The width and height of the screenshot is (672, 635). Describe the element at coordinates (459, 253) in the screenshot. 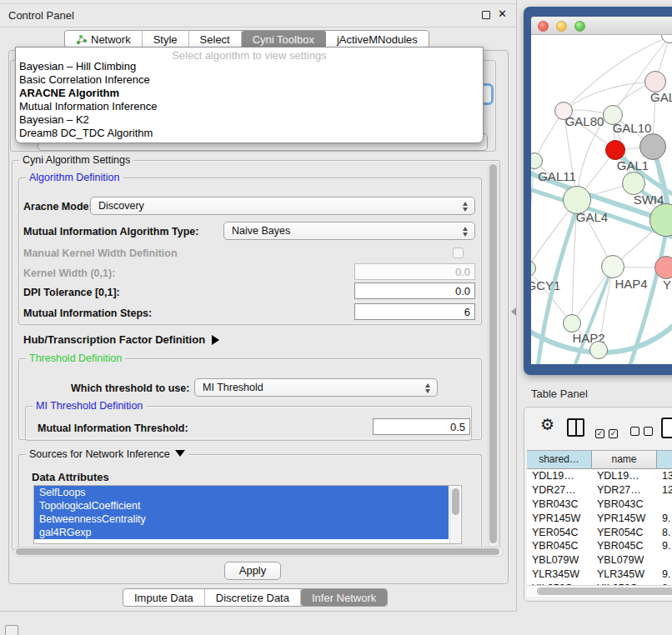

I see `manual-kernel-checkbox` at that location.